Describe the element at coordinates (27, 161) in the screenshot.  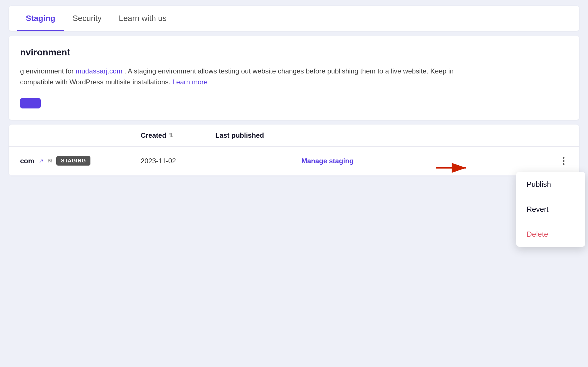
I see `site-name: com` at that location.